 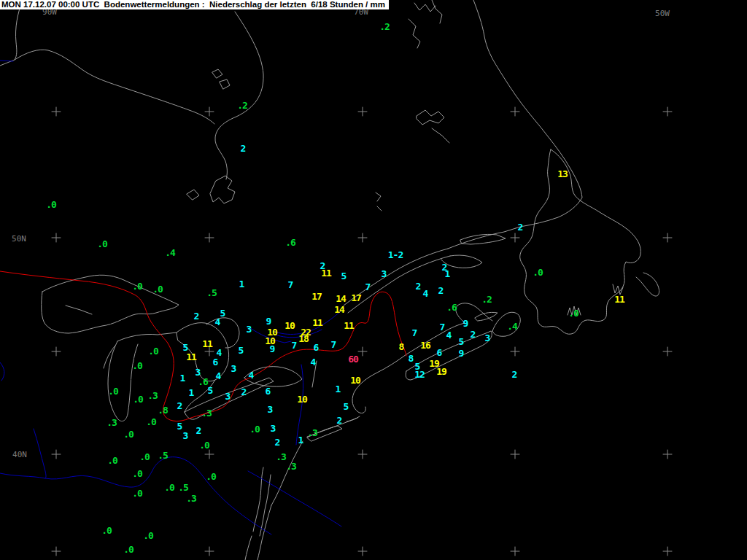 I want to click on station-precip-value: 19, so click(x=441, y=372).